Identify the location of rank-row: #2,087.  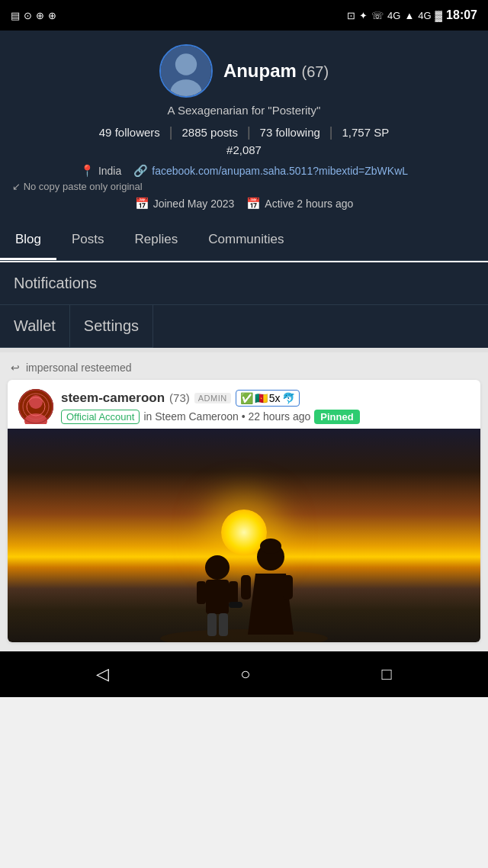
(244, 149).